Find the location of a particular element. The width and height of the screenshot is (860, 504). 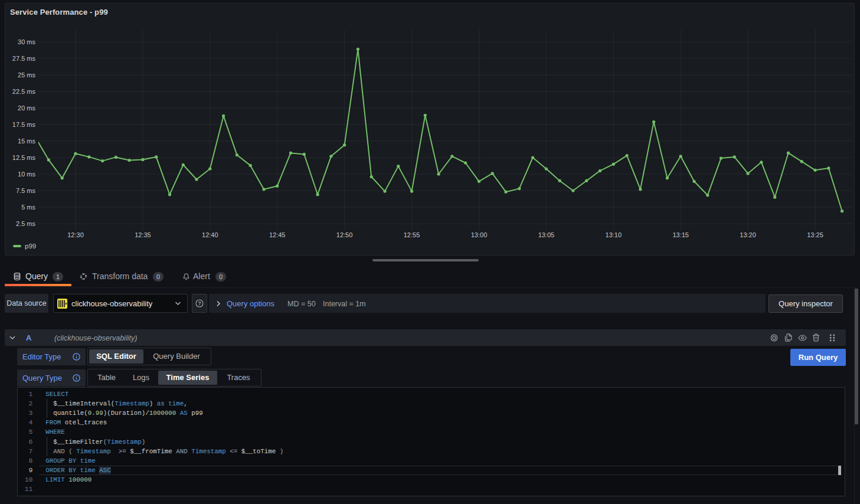

svg-text: 13:20 is located at coordinates (748, 235).